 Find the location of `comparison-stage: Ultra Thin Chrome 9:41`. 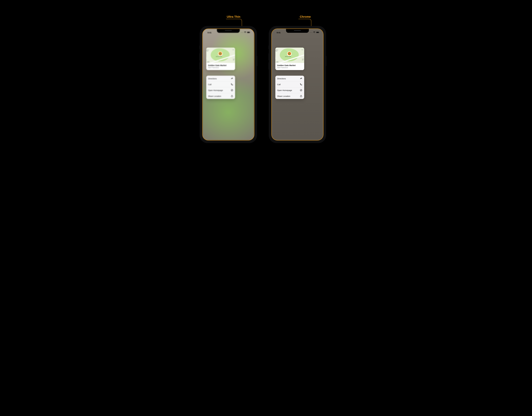

comparison-stage: Ultra Thin Chrome 9:41 is located at coordinates (266, 65).